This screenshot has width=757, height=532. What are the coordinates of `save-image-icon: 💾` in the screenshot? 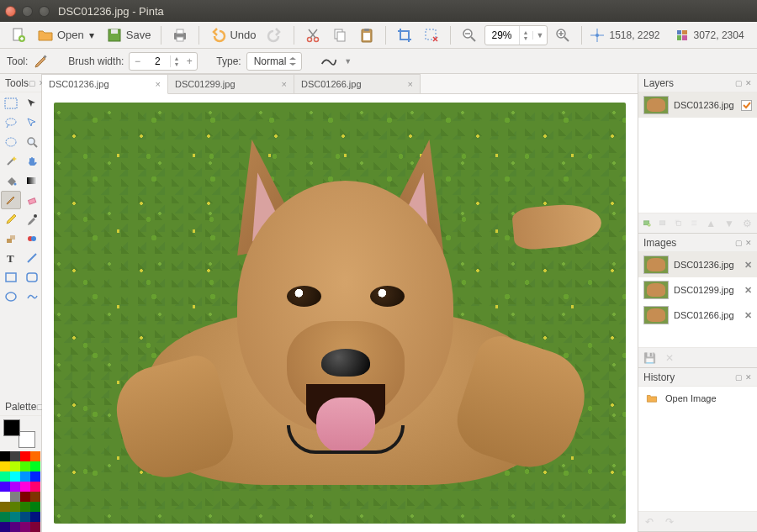 It's located at (649, 358).